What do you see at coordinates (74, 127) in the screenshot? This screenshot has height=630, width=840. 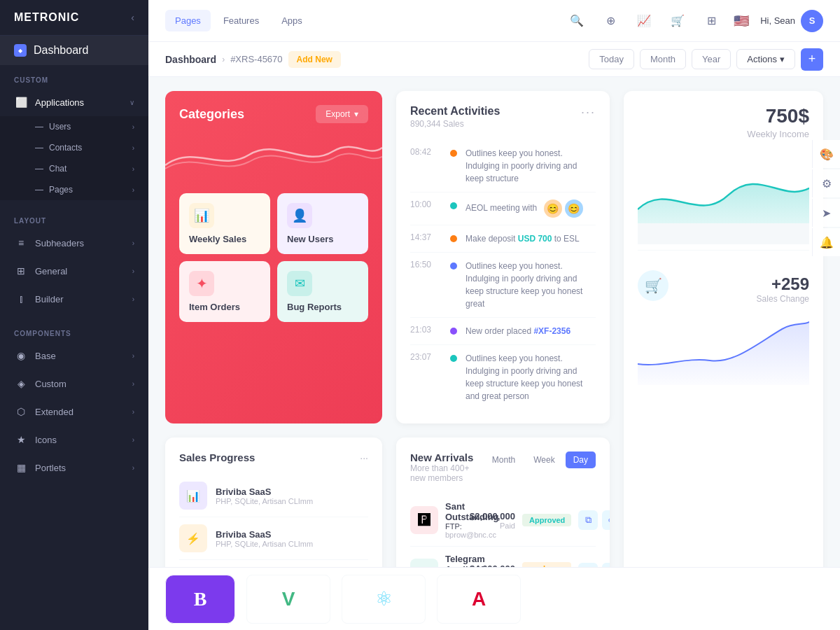 I see `sidebar-item-users: —Users ›` at bounding box center [74, 127].